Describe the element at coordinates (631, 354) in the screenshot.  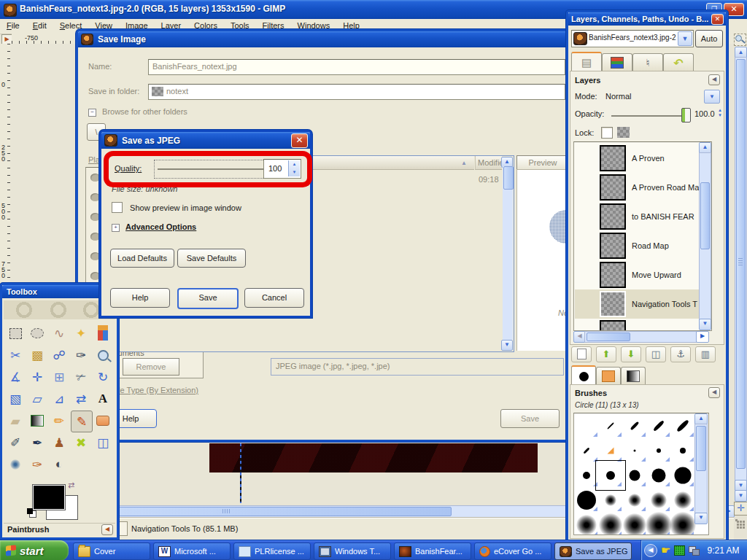
I see `lower-layer-button: ⬇` at that location.